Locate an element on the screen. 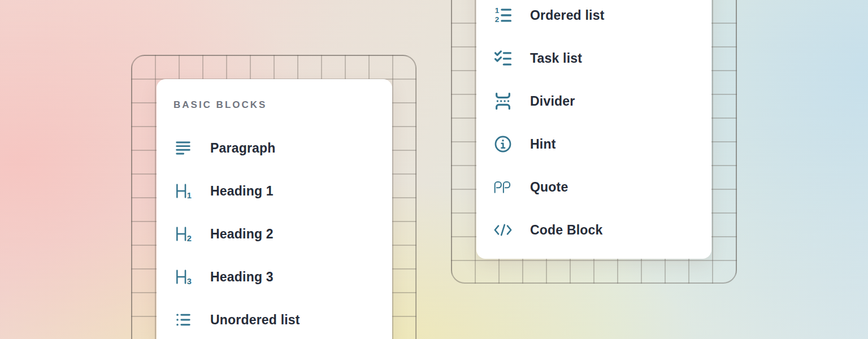  menu-item-label: Code Block is located at coordinates (566, 231).